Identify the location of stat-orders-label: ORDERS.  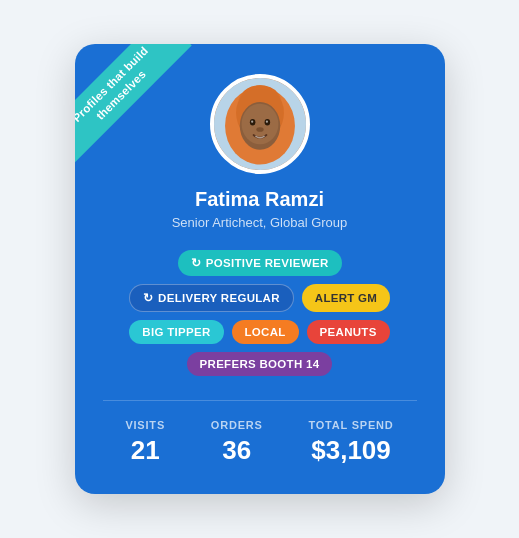
(237, 425).